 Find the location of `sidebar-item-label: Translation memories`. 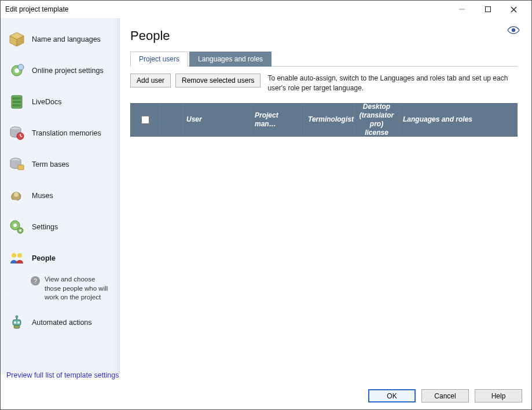

sidebar-item-label: Translation memories is located at coordinates (67, 133).